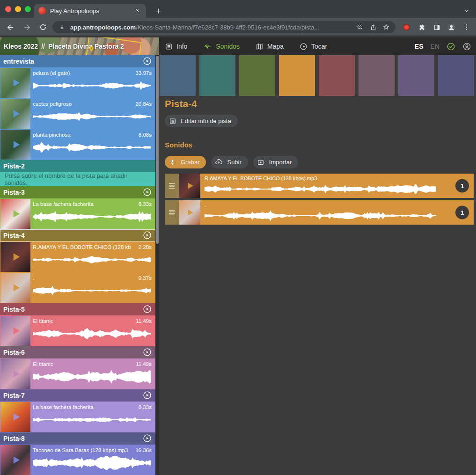 This screenshot has height=475, width=476. I want to click on close-window-button, so click(8, 9).